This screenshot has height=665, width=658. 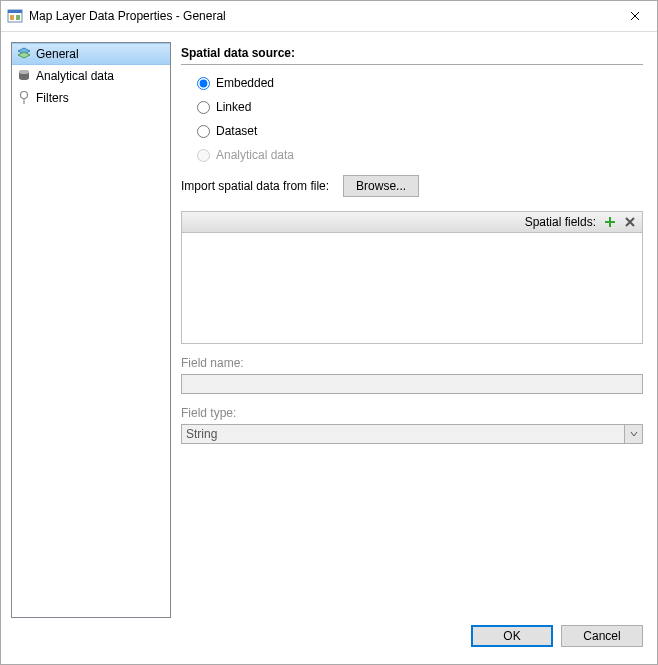 I want to click on remove-field-button, so click(x=630, y=222).